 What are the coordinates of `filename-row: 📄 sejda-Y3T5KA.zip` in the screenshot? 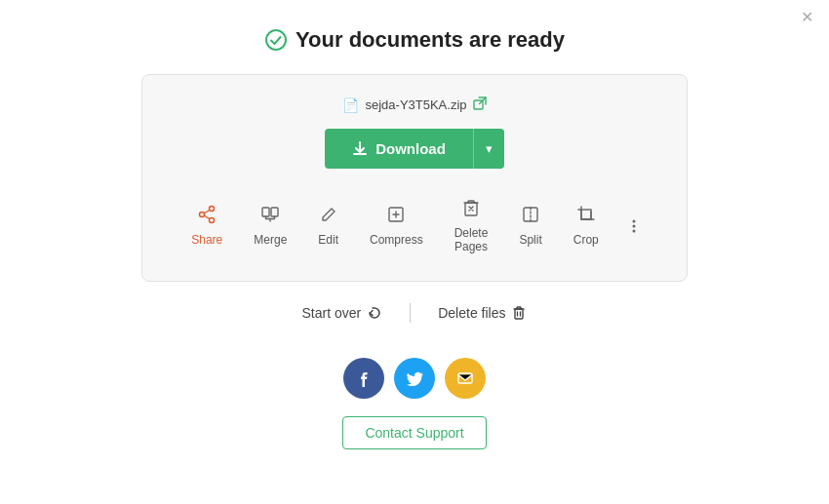 It's located at (414, 105).